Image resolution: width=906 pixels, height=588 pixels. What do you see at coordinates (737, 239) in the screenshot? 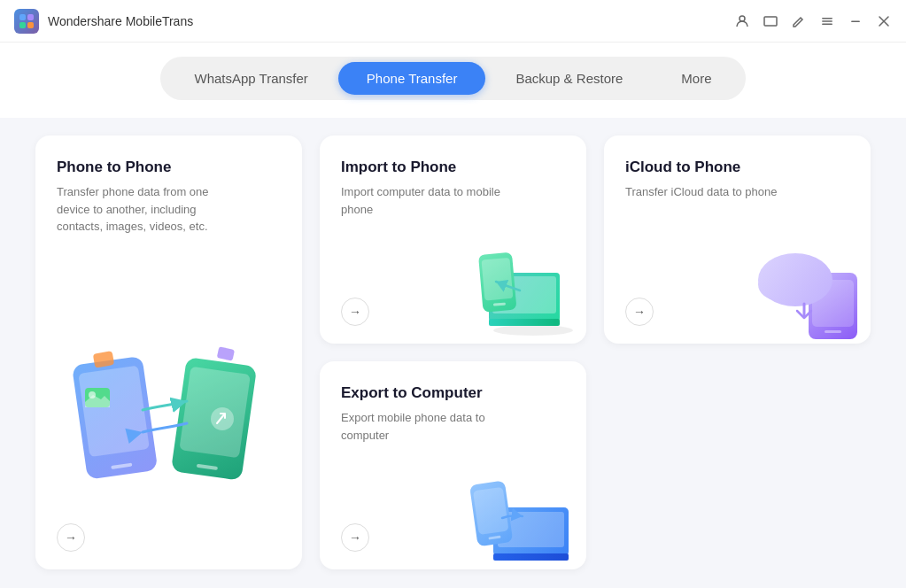
I see `card-icloud-to-phone: iCloud to Phone Transfer iCloud data to …` at bounding box center [737, 239].